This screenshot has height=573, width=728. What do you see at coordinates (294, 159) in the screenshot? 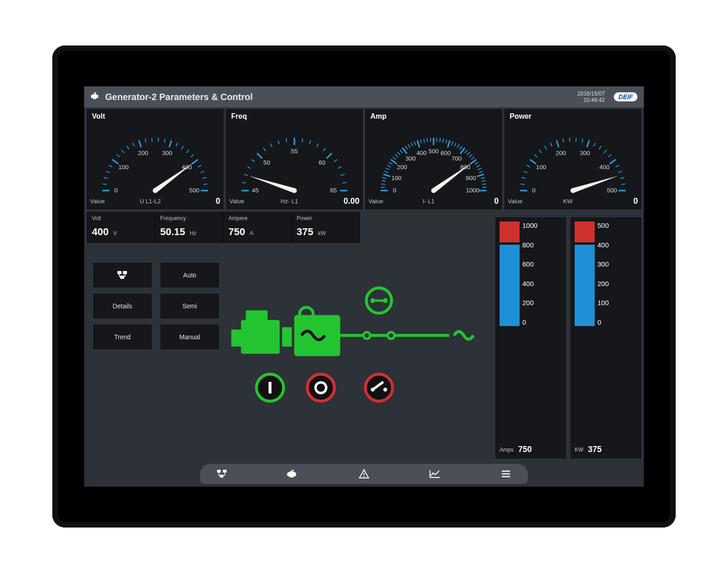
I see `gauge-freq: Freq 4550556065 Value Hz- L1 0.00` at bounding box center [294, 159].